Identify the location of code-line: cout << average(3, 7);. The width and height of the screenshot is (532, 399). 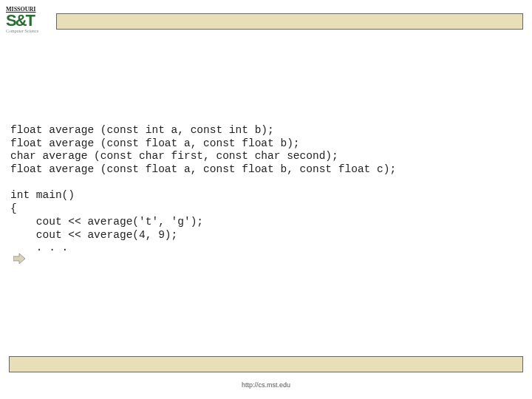
(94, 235).